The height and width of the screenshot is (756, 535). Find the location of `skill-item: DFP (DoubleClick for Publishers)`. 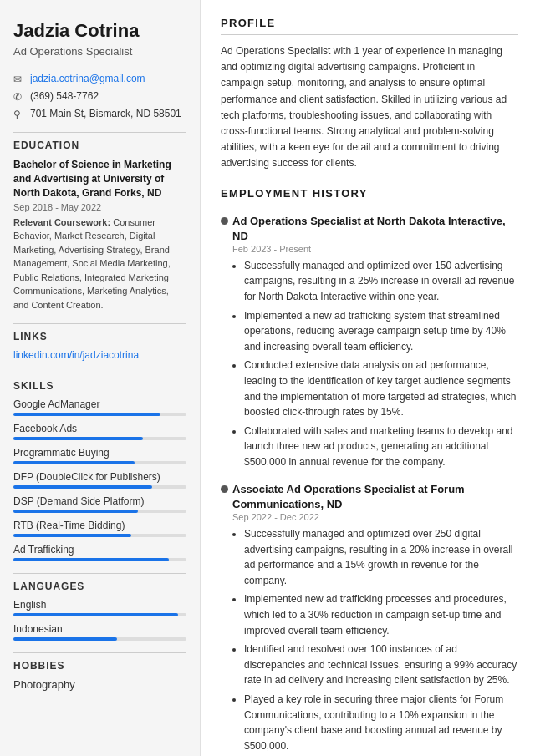

skill-item: DFP (DoubleClick for Publishers) is located at coordinates (100, 479).